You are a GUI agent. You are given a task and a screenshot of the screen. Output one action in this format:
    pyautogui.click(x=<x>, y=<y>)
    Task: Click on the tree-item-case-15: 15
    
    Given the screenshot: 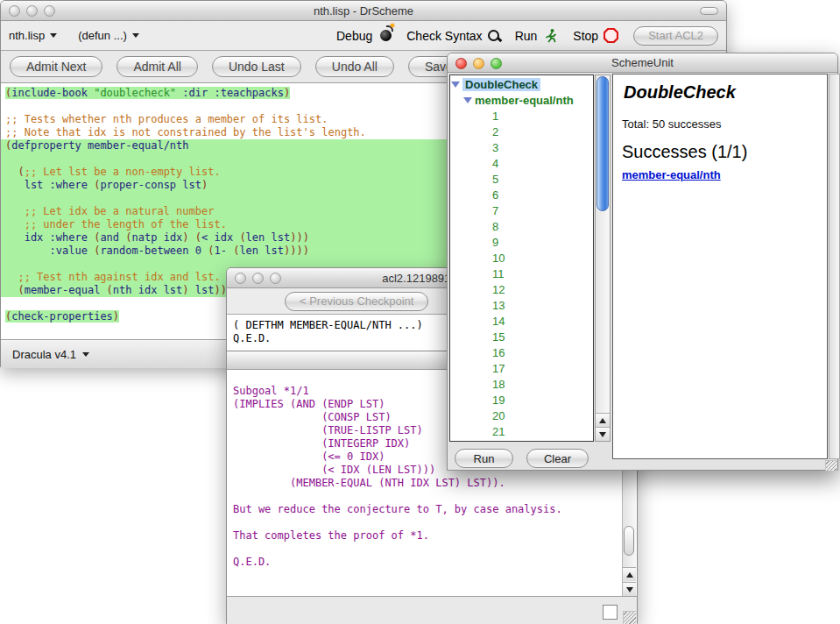 What is the action you would take?
    pyautogui.click(x=522, y=337)
    